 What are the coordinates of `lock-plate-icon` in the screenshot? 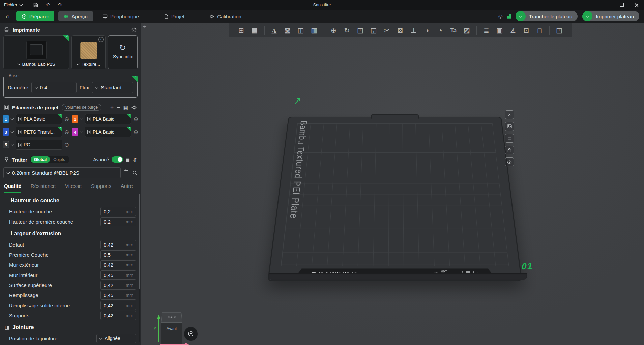 It's located at (509, 150).